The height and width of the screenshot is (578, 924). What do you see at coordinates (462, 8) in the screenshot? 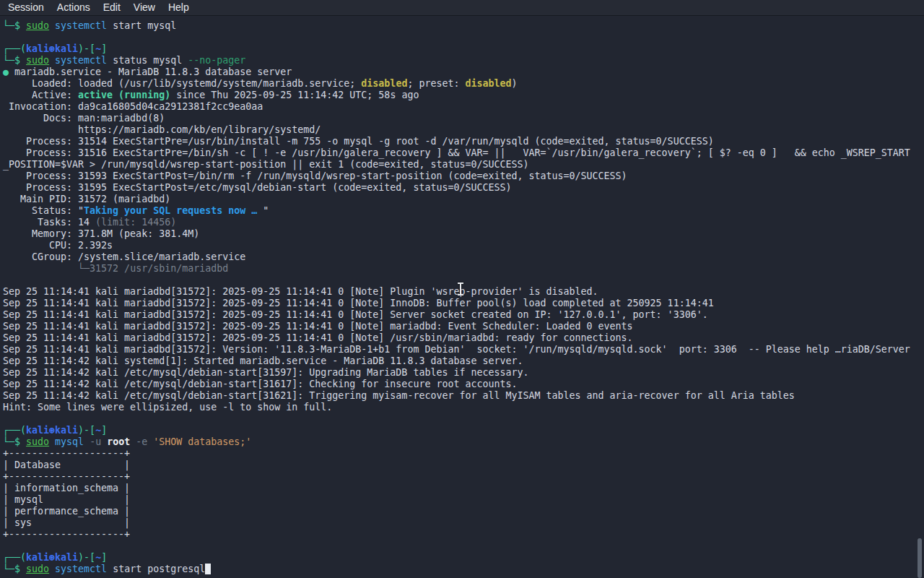
I see `menu-bar: Session Actions Edit View Help` at bounding box center [462, 8].